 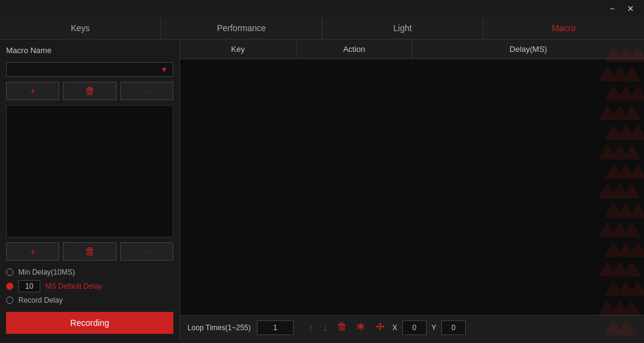 What do you see at coordinates (81, 28) in the screenshot?
I see `tab-keys: Keys` at bounding box center [81, 28].